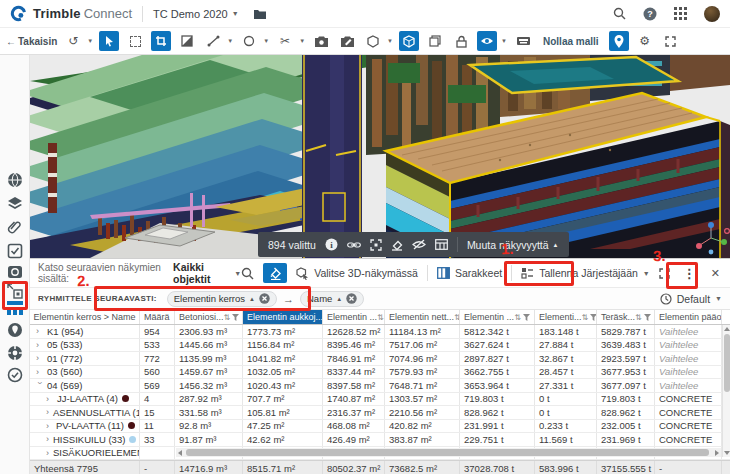  Describe the element at coordinates (487, 41) in the screenshot. I see `visibility-eye-icon` at that location.